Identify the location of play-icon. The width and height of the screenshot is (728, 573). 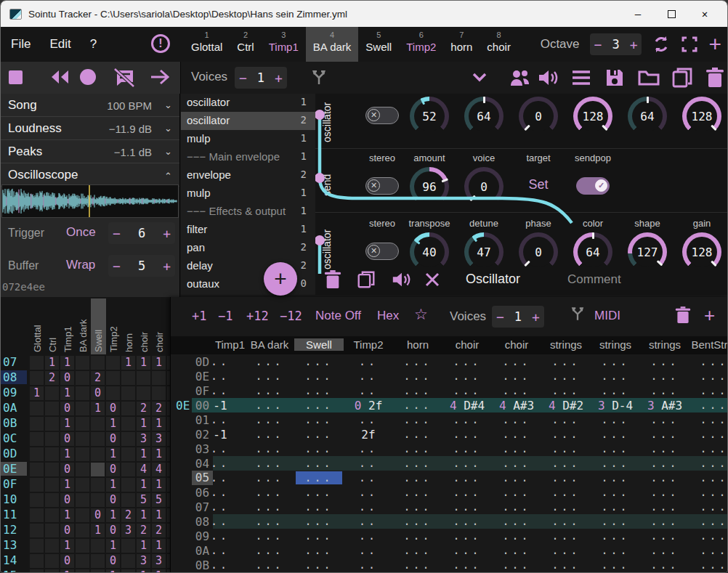
(160, 77).